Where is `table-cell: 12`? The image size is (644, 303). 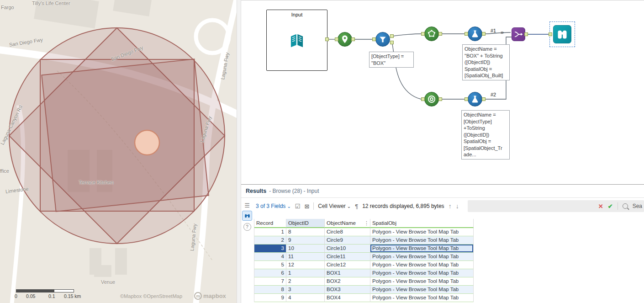
table-cell: 12 is located at coordinates (306, 265).